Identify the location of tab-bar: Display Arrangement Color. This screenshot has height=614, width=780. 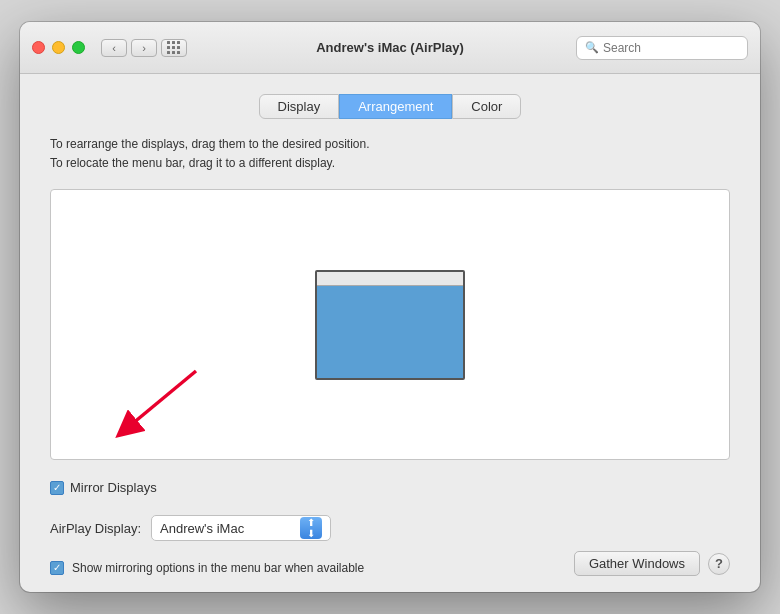
(390, 106).